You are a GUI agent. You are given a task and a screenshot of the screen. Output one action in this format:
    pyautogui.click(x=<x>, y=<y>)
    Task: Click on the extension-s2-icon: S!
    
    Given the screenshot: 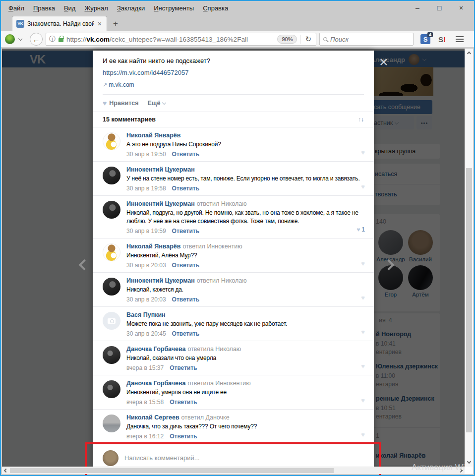 What is the action you would take?
    pyautogui.click(x=442, y=40)
    